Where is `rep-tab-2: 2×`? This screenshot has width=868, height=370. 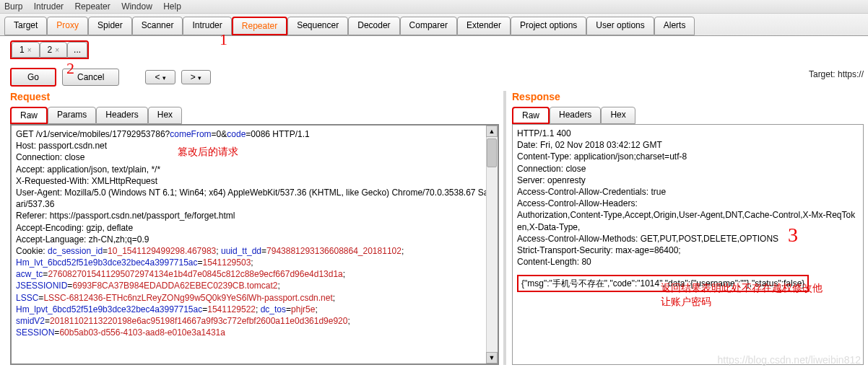
rep-tab-2: 2× is located at coordinates (53, 50).